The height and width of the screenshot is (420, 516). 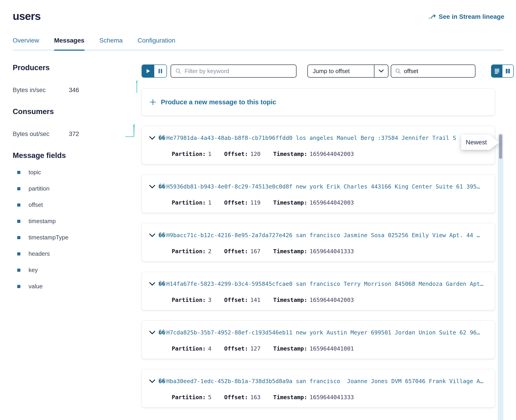 I want to click on message-key: H5936db81-b943-4e0f-8c29-74513e0c0d8f, so click(x=230, y=187).